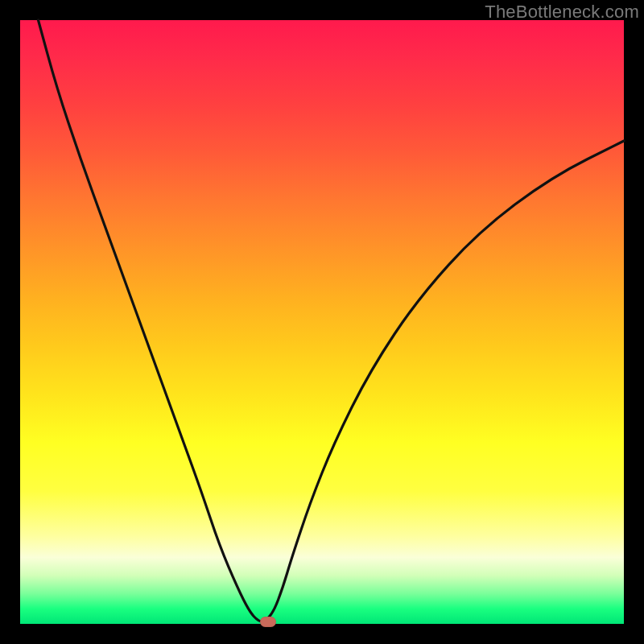  Describe the element at coordinates (562, 12) in the screenshot. I see `watermark-text: TheBottleneck.com` at that location.